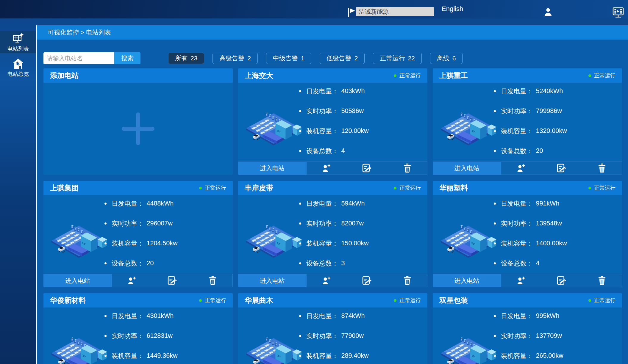 The height and width of the screenshot is (364, 628). What do you see at coordinates (443, 58) in the screenshot?
I see `filter-label: 离线` at bounding box center [443, 58].